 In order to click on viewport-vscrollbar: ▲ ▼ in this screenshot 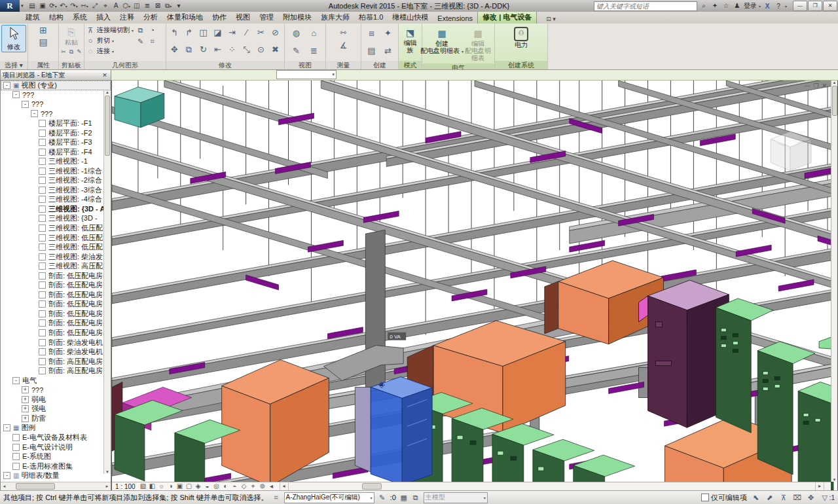, I will do `click(834, 281)`.